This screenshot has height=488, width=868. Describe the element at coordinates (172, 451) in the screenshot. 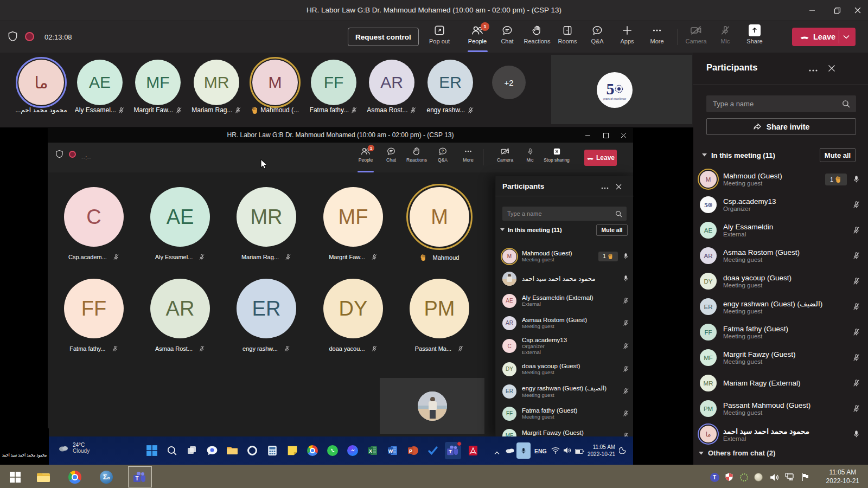

I see `w11-search-icon` at that location.